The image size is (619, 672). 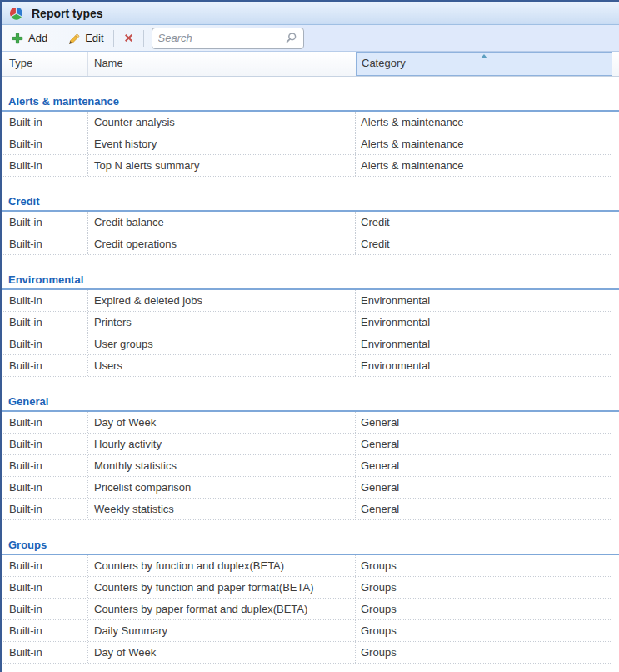 What do you see at coordinates (307, 144) in the screenshot?
I see `table-row: Built-inEvent historyAlerts & maintenanc…` at bounding box center [307, 144].